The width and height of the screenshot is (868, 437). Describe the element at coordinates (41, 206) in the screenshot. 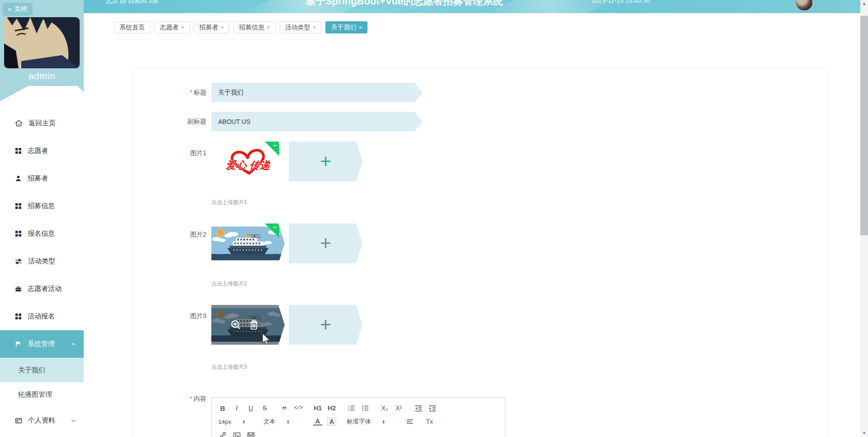

I see `sidebar-item-label: 招募信息` at that location.